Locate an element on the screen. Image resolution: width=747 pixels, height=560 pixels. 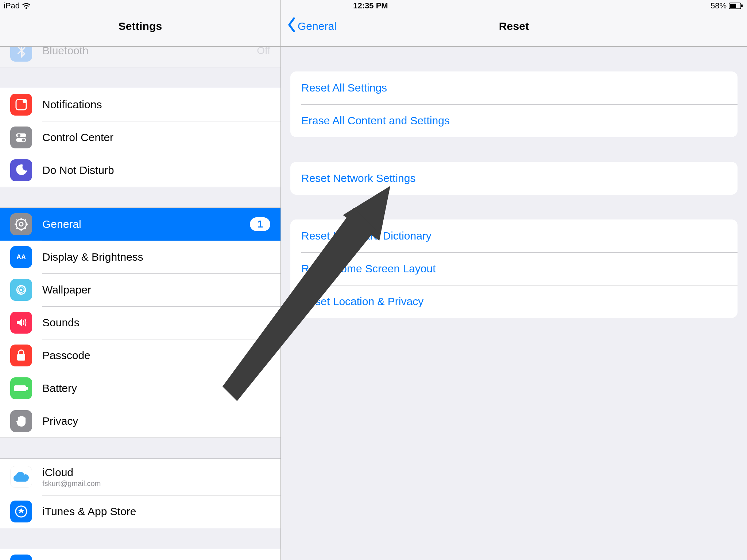
control-center-icon is located at coordinates (21, 137).